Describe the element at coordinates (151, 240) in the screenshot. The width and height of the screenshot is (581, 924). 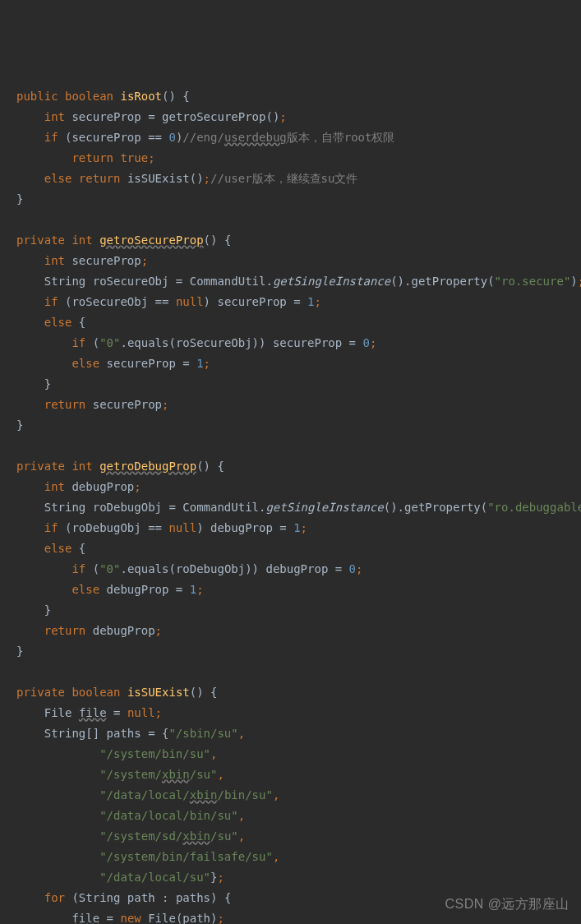
I see `fn-name: getroSecureProp` at that location.